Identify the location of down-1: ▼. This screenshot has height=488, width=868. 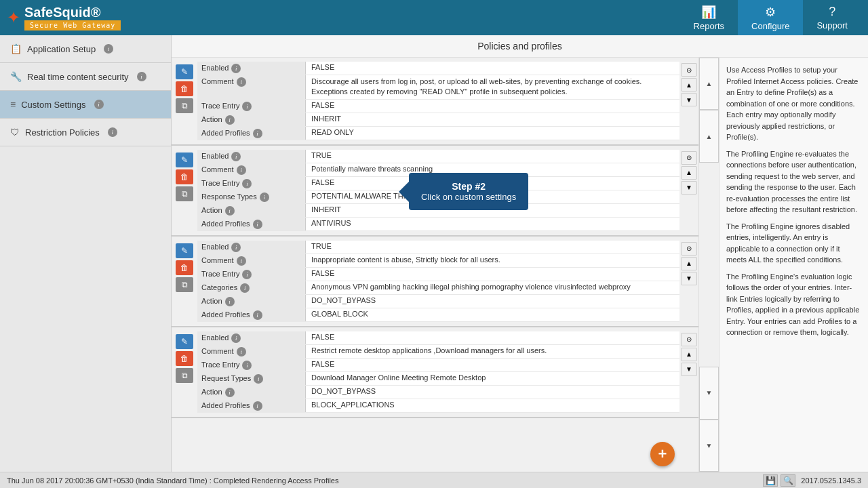
(689, 100).